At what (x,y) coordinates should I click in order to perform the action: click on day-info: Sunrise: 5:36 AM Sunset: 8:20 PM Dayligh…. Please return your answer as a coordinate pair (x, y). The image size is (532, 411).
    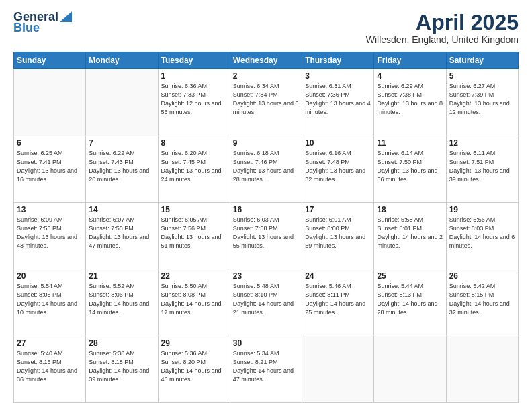
    Looking at the image, I should click on (194, 367).